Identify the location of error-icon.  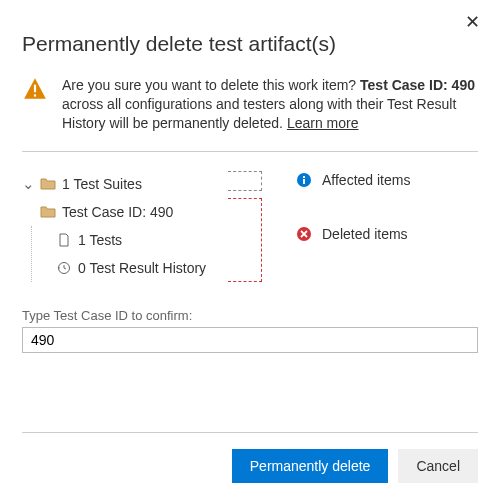
(304, 234).